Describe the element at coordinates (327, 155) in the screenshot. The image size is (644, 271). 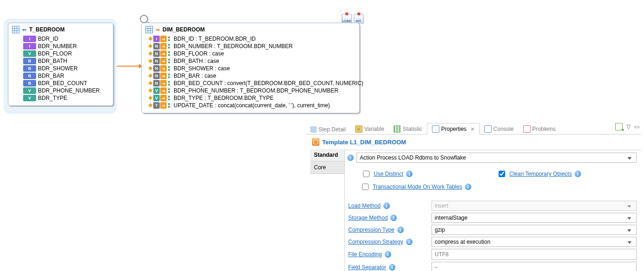
I see `side-tab-standard: Standard` at that location.